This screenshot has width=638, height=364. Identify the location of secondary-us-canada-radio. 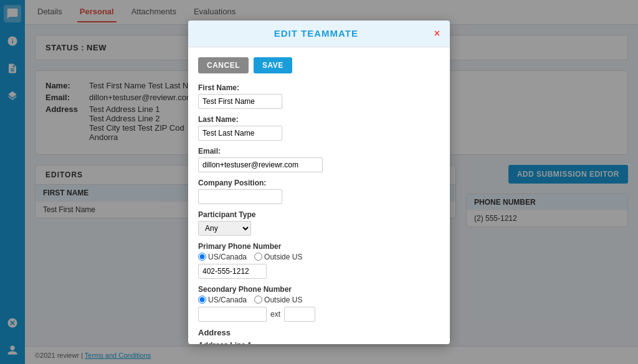
(202, 300).